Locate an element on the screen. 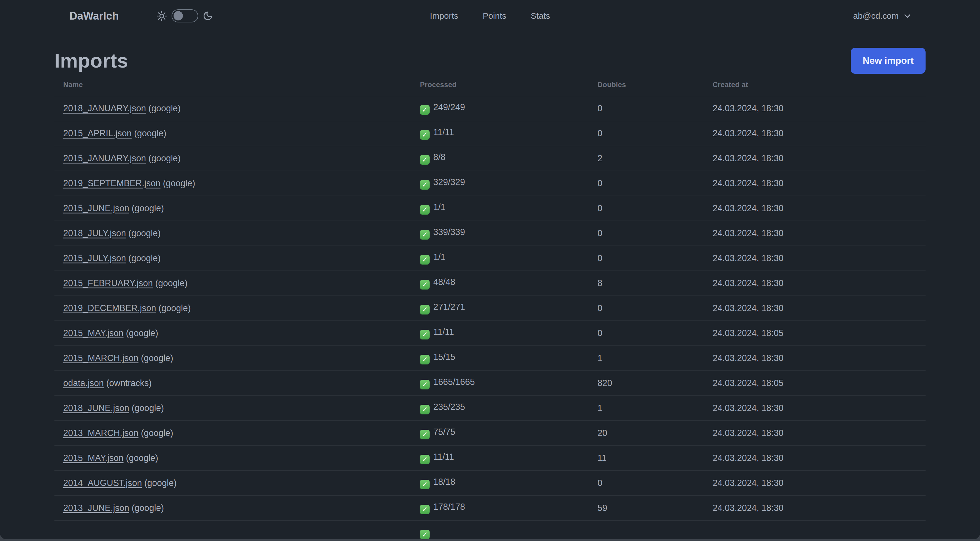 This screenshot has width=980, height=541. table-row: 2015_JUNE.json (google)✓1/1024.03.2024, … is located at coordinates (490, 208).